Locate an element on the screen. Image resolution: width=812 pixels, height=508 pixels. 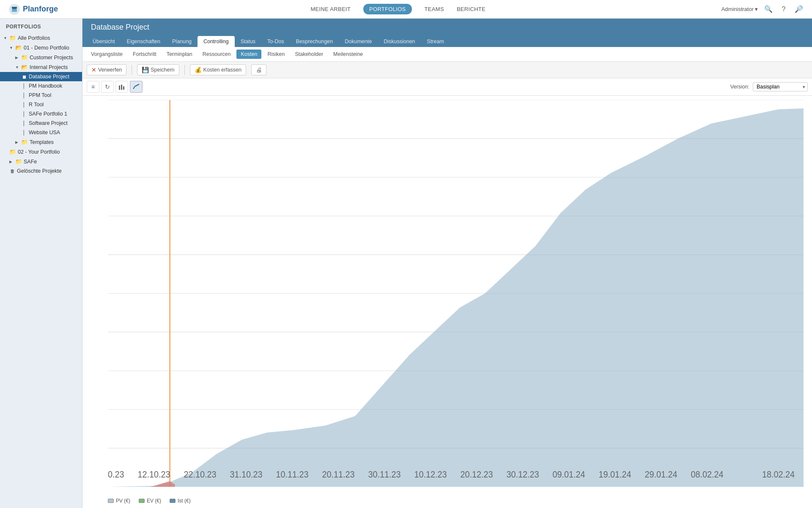
page-title: Database Project is located at coordinates (120, 27).